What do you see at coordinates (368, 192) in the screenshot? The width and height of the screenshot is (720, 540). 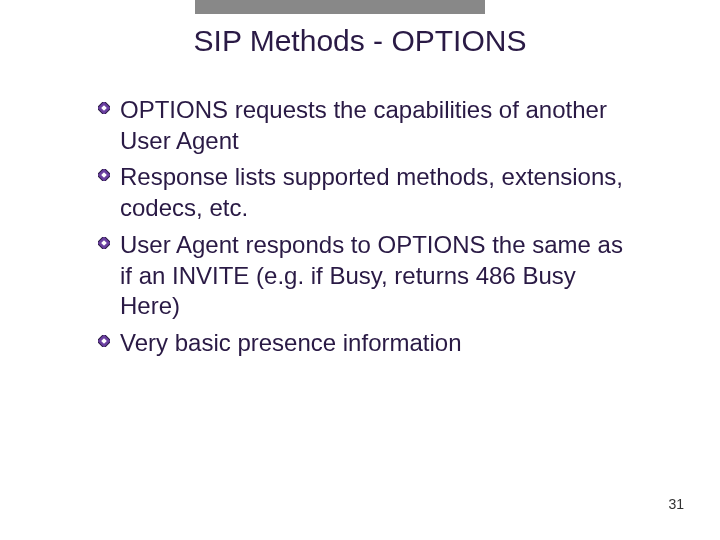 I see `list-item: Response lists supported methods, extens…` at bounding box center [368, 192].